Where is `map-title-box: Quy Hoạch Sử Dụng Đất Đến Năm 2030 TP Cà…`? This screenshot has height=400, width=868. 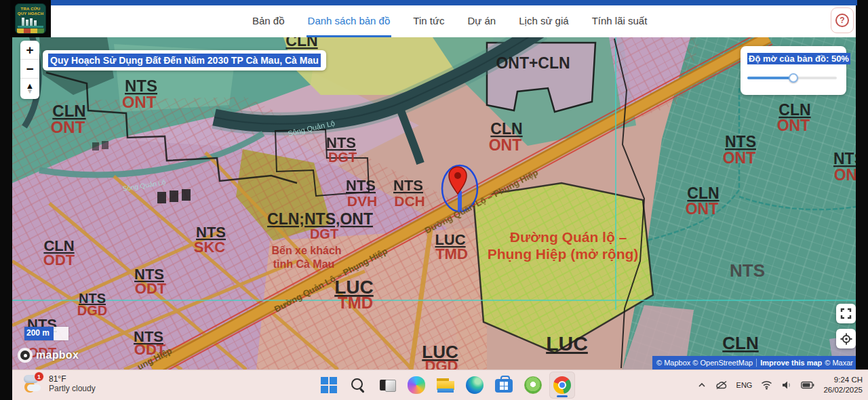 map-title-box: Quy Hoạch Sử Dụng Đất Đến Năm 2030 TP Cà… is located at coordinates (184, 60).